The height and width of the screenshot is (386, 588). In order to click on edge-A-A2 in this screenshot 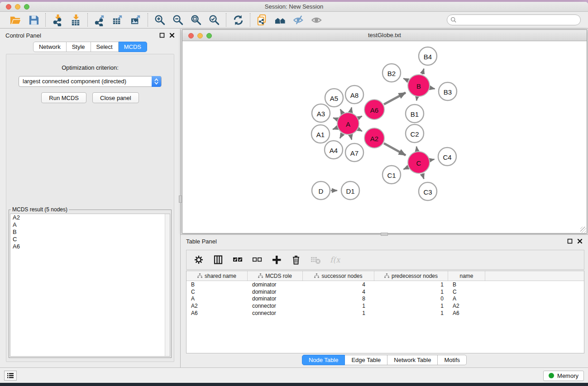, I will do `click(360, 130)`.